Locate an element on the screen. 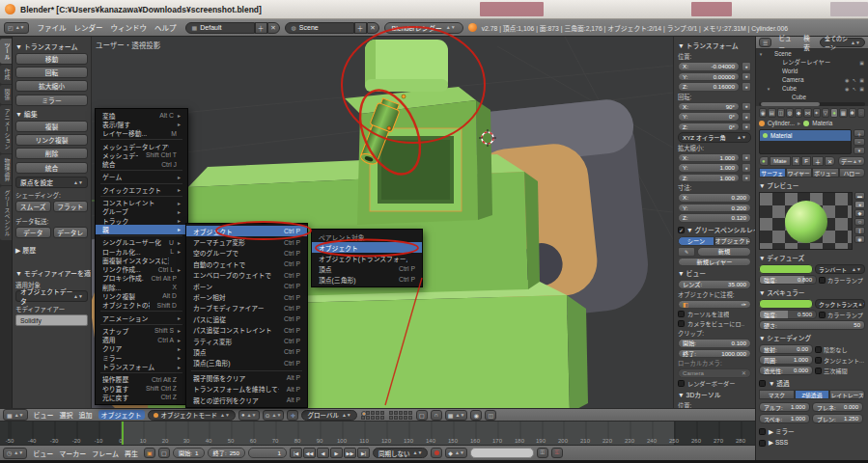  3d-cursor-panel-header: ▼ 3Dカーソル is located at coordinates (714, 395).